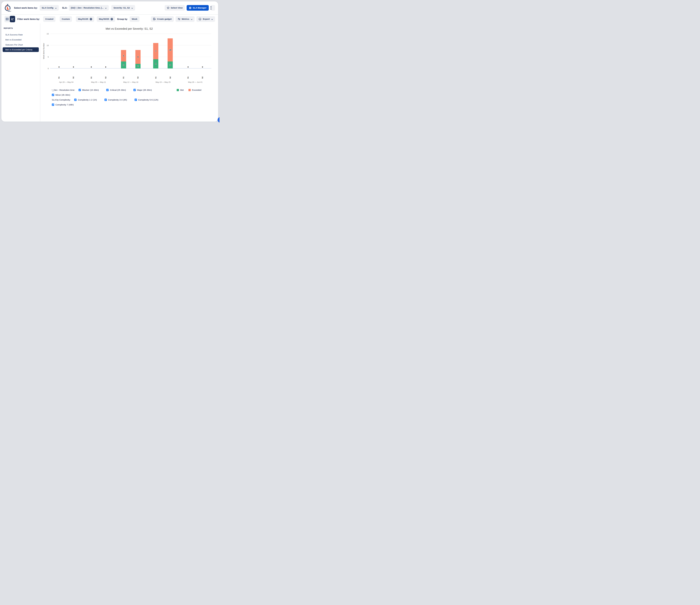  I want to click on sidebar-item: SLA Success Rate, so click(21, 34).